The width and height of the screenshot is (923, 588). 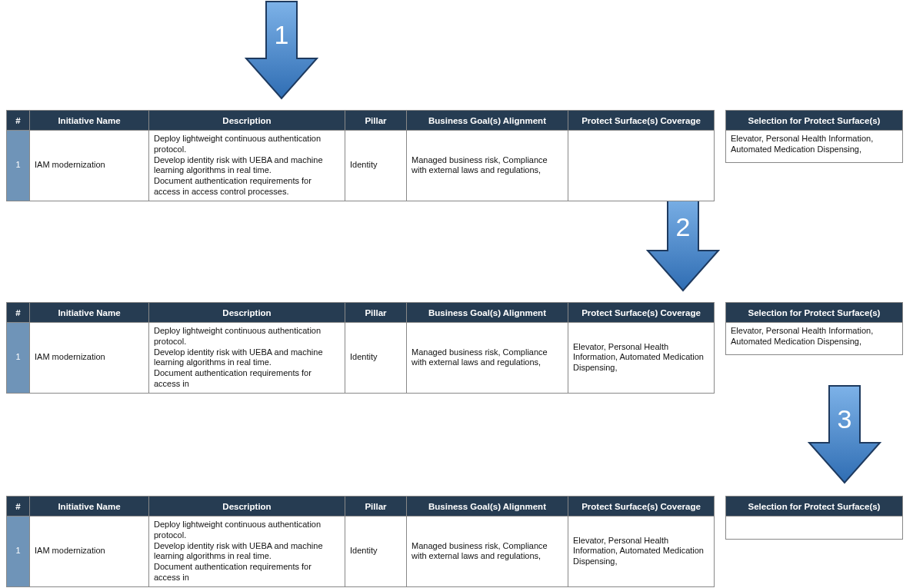 What do you see at coordinates (845, 434) in the screenshot?
I see `step-arrow-3: 3` at bounding box center [845, 434].